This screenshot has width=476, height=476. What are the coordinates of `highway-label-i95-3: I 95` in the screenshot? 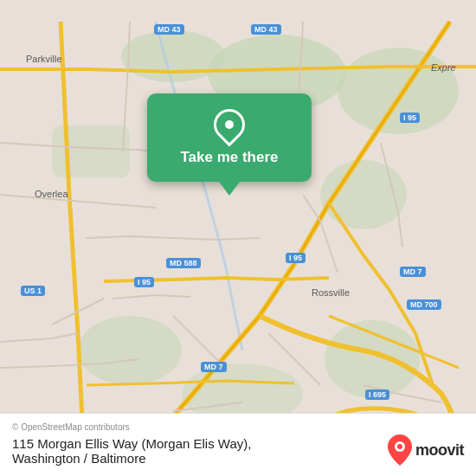 It's located at (296, 258).